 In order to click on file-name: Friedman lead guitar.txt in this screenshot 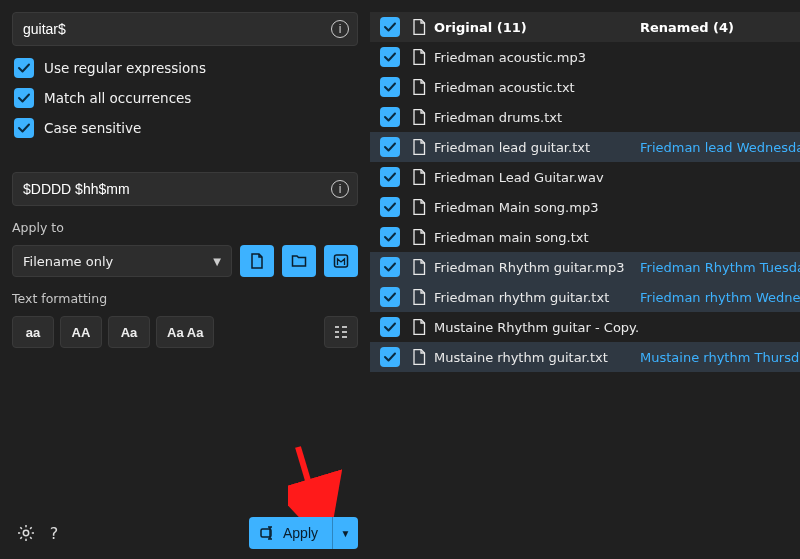, I will do `click(512, 148)`.